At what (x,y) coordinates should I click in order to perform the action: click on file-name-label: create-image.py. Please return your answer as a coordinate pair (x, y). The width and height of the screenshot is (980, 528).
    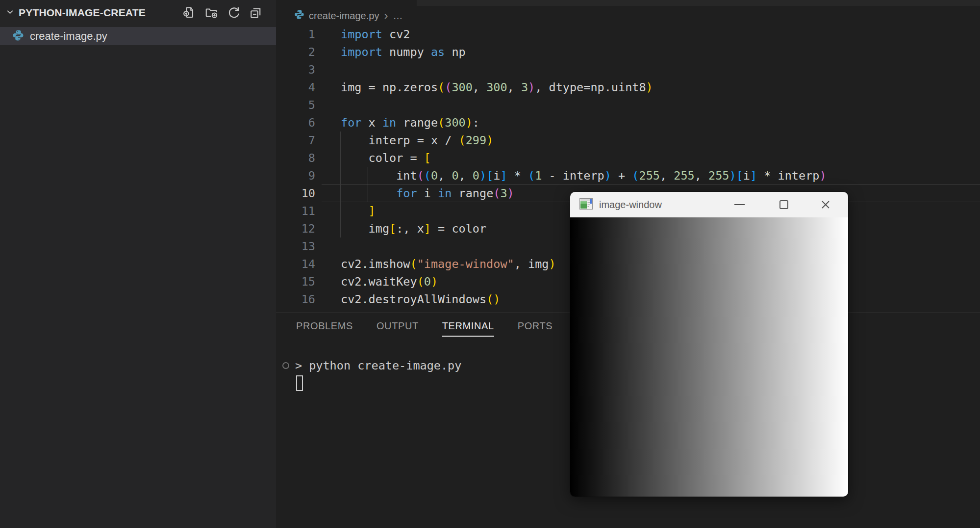
    Looking at the image, I should click on (69, 36).